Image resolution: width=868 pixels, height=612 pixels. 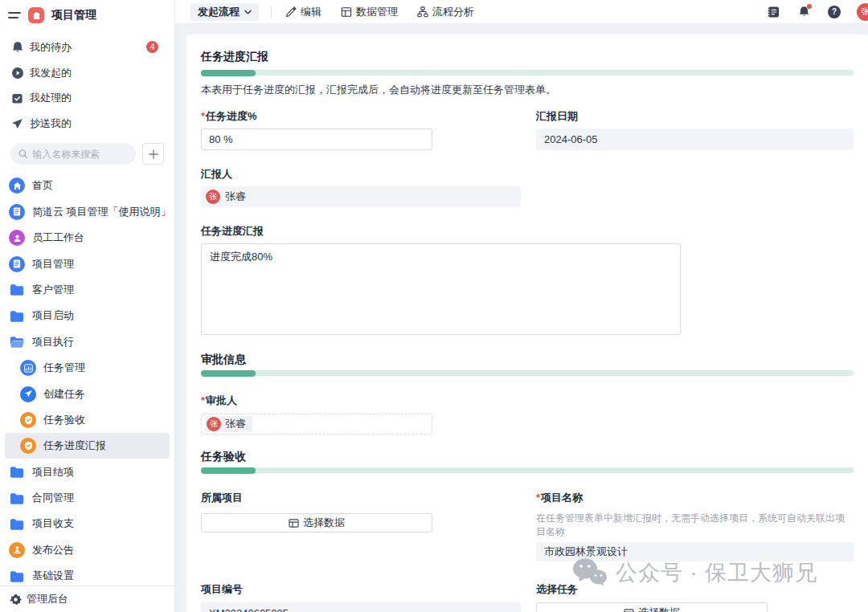 What do you see at coordinates (154, 154) in the screenshot?
I see `plus-icon` at bounding box center [154, 154].